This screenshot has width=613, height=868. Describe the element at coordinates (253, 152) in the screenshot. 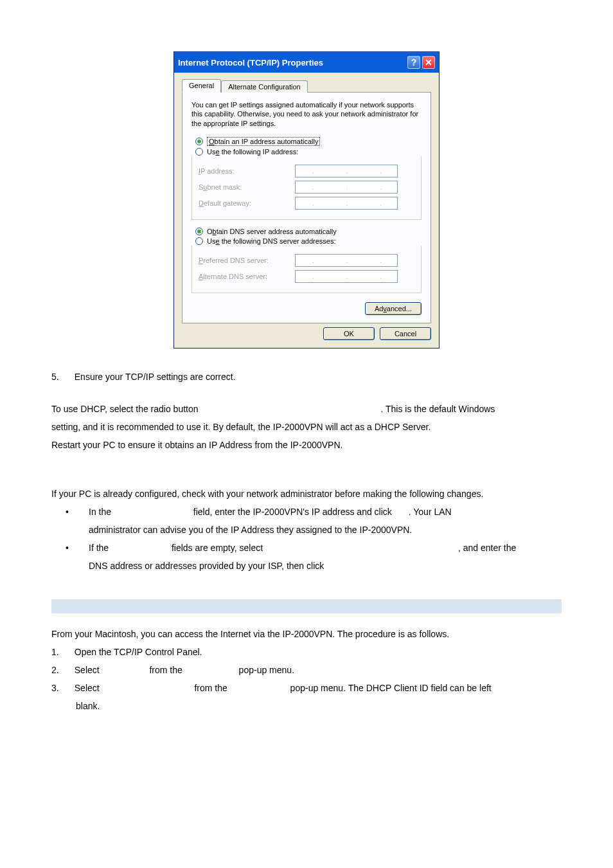

I see `radio-label: Use the following IP address:` at that location.